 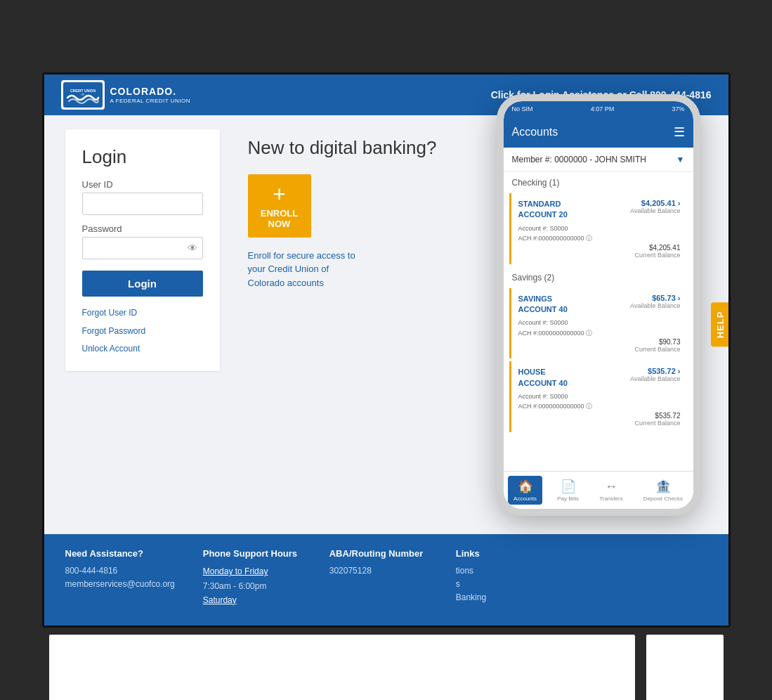 What do you see at coordinates (143, 184) in the screenshot?
I see `user-id-label: User ID` at bounding box center [143, 184].